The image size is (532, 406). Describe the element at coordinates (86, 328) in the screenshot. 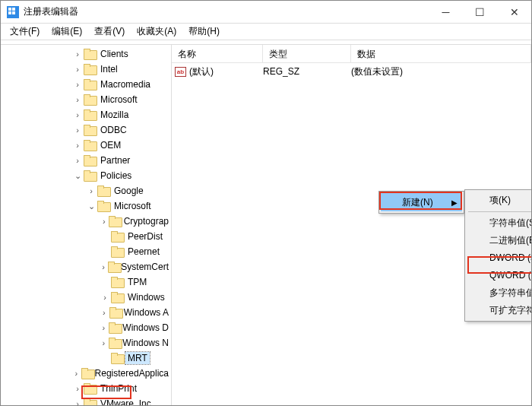

I see `tree-node-windows-d: ›Windows D` at that location.